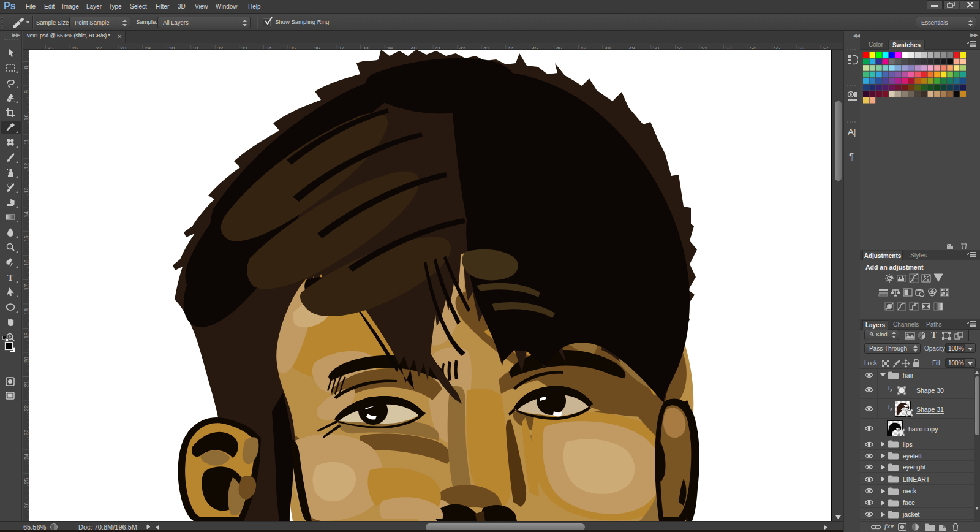  What do you see at coordinates (148, 48) in the screenshot?
I see `svg-text: 29` at bounding box center [148, 48].